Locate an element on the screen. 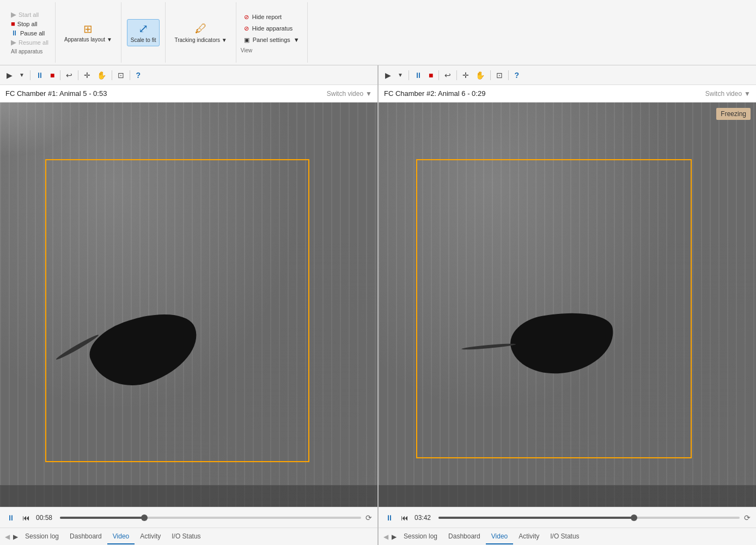 The width and height of the screenshot is (756, 545). panel1-switch-video-label: Switch video is located at coordinates (345, 94).